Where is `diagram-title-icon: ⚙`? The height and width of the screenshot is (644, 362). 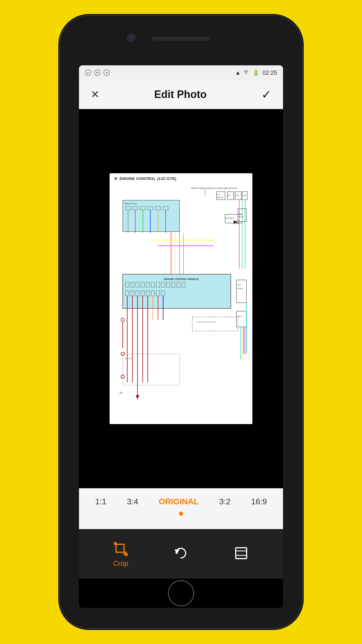 diagram-title-icon: ⚙ is located at coordinates (116, 178).